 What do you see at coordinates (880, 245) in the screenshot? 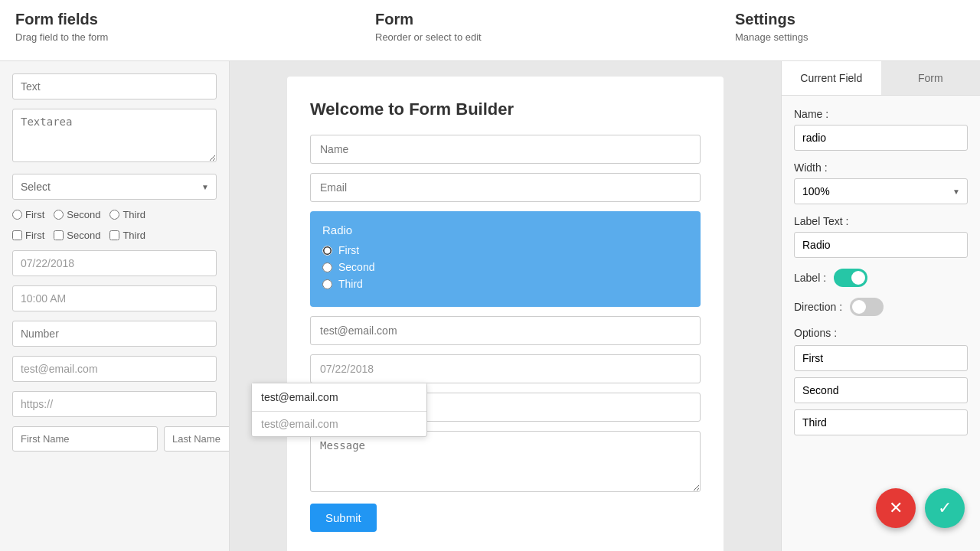
I see `setting-label-text-input` at bounding box center [880, 245].